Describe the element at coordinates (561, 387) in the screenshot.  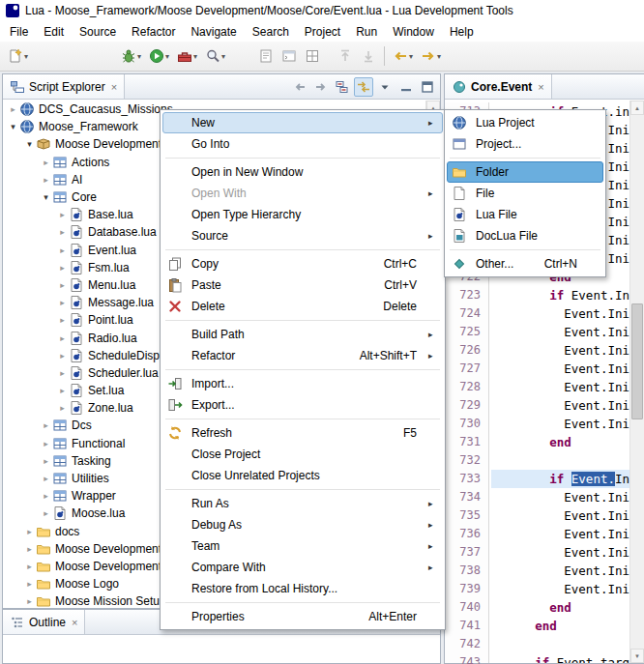
I see `code-line: Event.IniDCSGroupName = ""` at that location.